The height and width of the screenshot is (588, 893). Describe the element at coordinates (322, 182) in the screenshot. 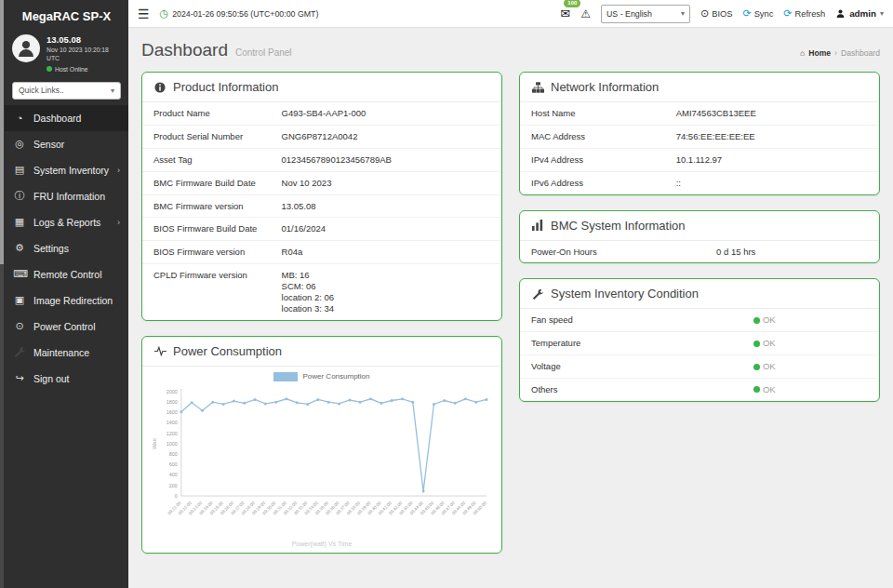

I see `info-row: BMC Firmware Build DateNov 10 2023` at that location.